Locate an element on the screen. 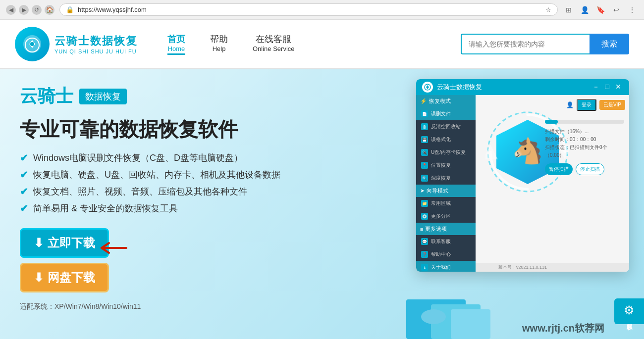 The width and height of the screenshot is (644, 339). sidebar-item-common: 📁 常用区域 is located at coordinates (446, 203).